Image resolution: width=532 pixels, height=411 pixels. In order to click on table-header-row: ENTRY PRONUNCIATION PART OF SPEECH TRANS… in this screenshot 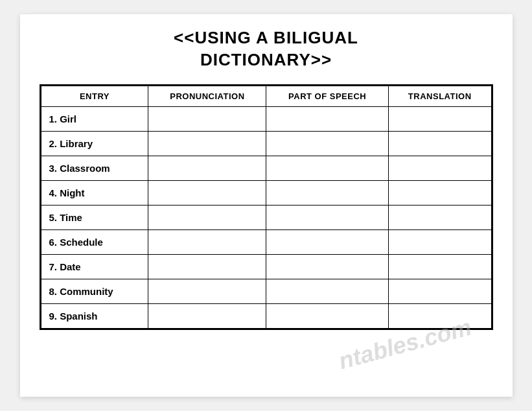, I will do `click(266, 96)`.